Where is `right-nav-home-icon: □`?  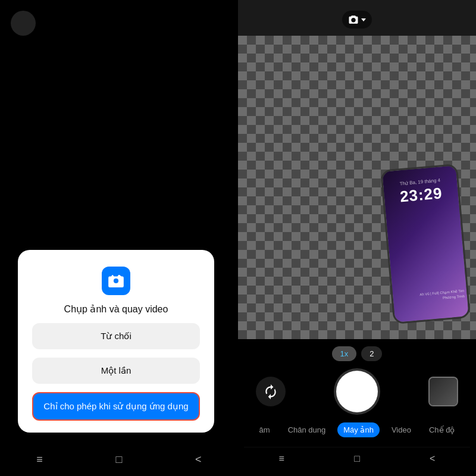
right-nav-home-icon: □ is located at coordinates (357, 459).